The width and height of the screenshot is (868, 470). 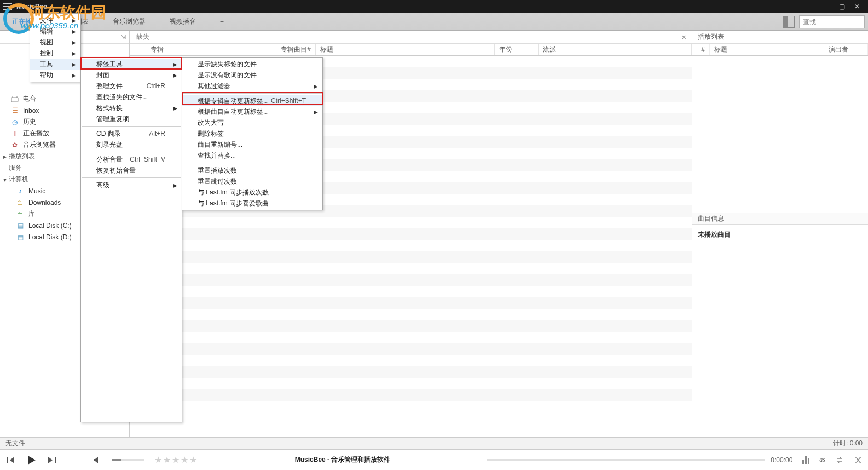 I want to click on menu-restorevol: 恢复初始音量, so click(x=131, y=170).